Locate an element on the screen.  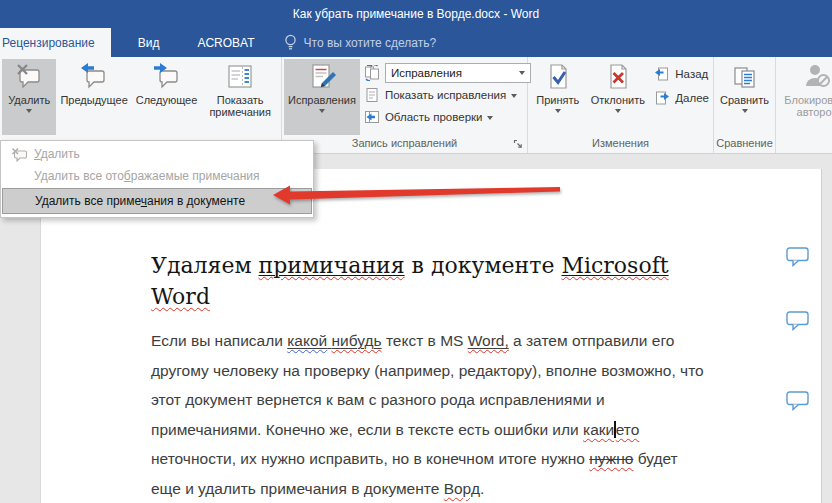
delete-comment-icon is located at coordinates (29, 77).